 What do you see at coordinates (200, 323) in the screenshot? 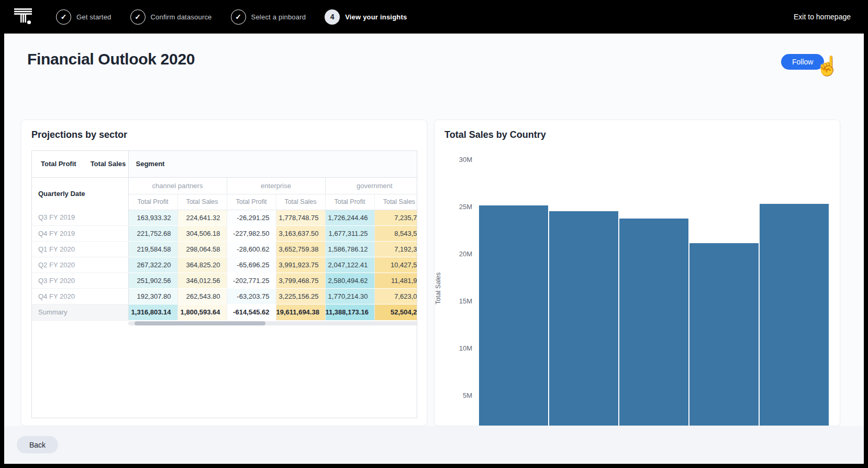
I see `horizontal-scrollbar-thumb` at bounding box center [200, 323].